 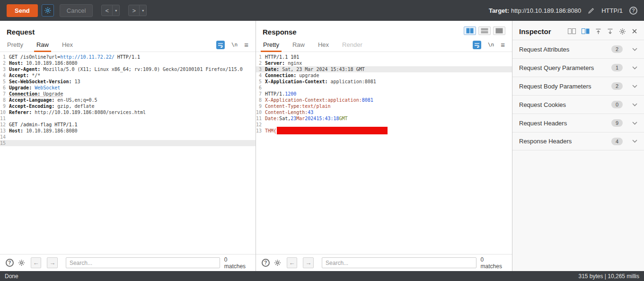 I want to click on help-icon: ?, so click(x=633, y=10).